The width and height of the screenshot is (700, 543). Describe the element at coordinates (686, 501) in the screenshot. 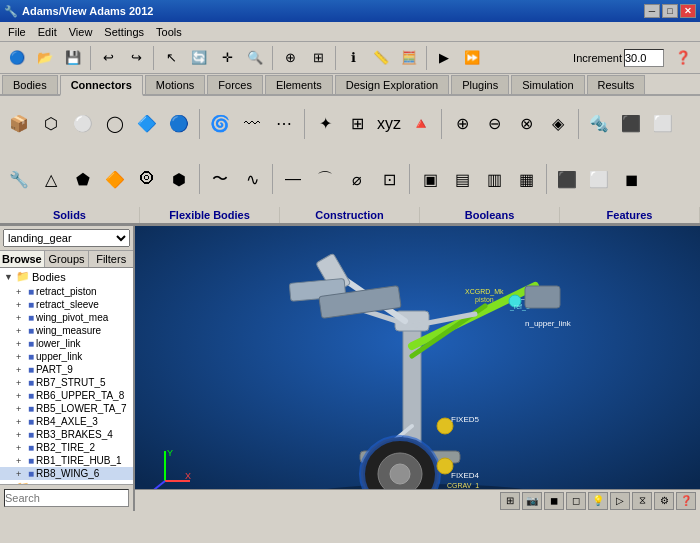

I see `status-help-btn: ❓` at that location.